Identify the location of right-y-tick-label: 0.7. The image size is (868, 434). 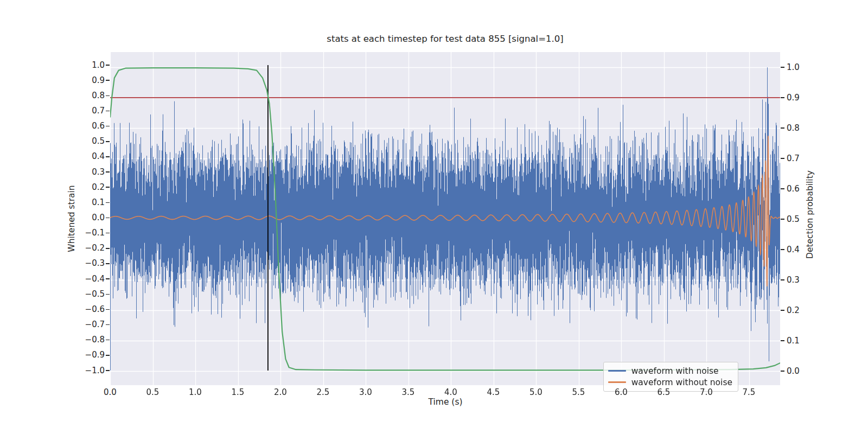
(801, 158).